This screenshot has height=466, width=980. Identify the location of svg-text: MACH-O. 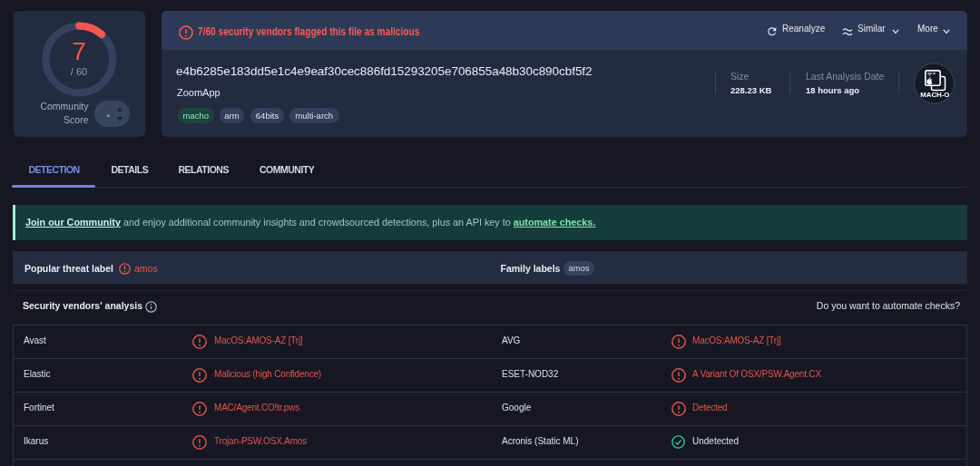
(935, 94).